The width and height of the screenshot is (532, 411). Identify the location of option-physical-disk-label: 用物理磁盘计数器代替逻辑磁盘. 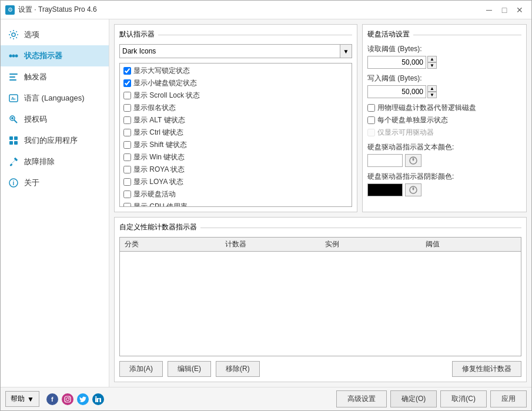
(427, 108).